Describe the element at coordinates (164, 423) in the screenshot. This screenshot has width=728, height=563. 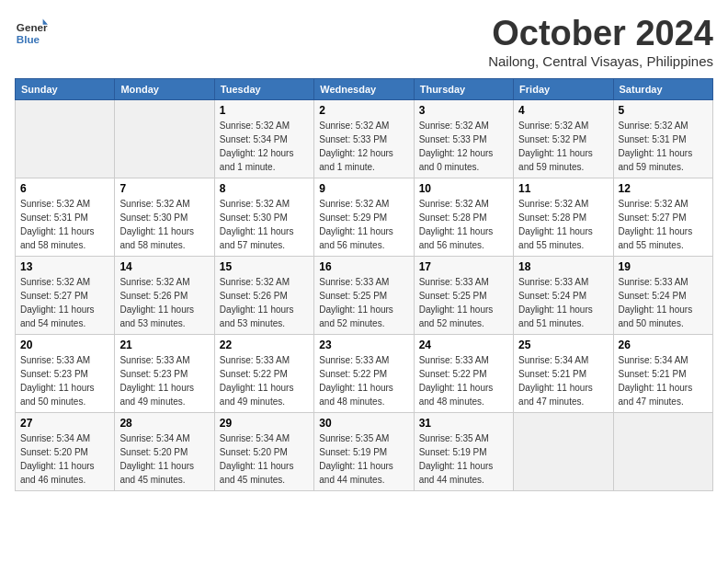
I see `day-number: 28` at that location.